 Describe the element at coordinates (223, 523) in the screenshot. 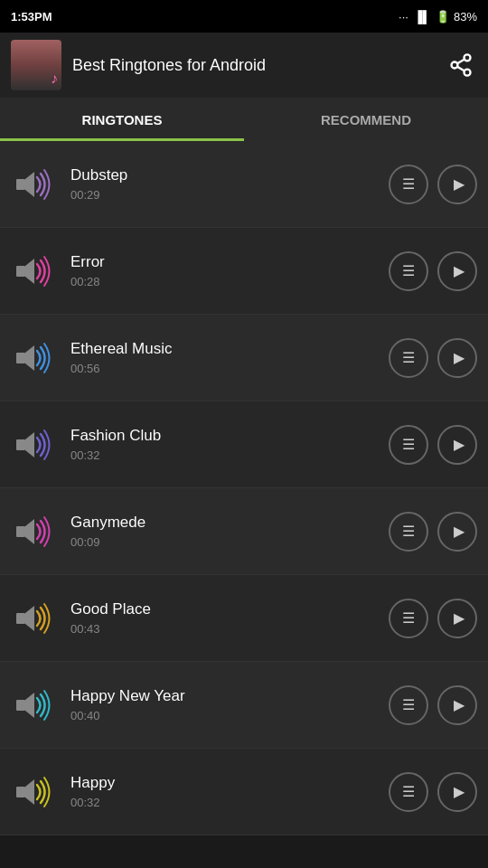

I see `song-name: Ganymede` at that location.